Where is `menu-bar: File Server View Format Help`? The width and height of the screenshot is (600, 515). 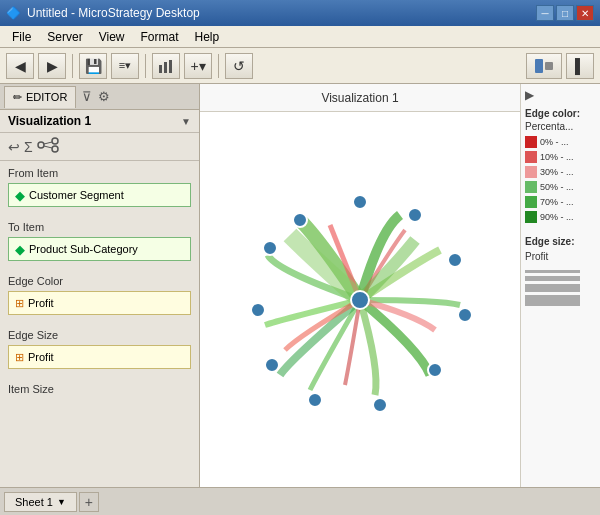
menu-bar: File Server View Format Help is located at coordinates (300, 37).